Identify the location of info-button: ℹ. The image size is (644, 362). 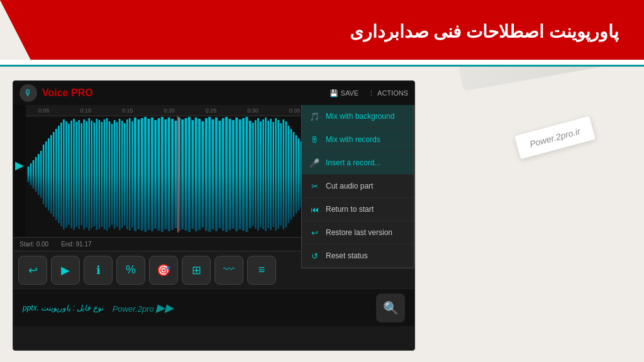
(98, 270).